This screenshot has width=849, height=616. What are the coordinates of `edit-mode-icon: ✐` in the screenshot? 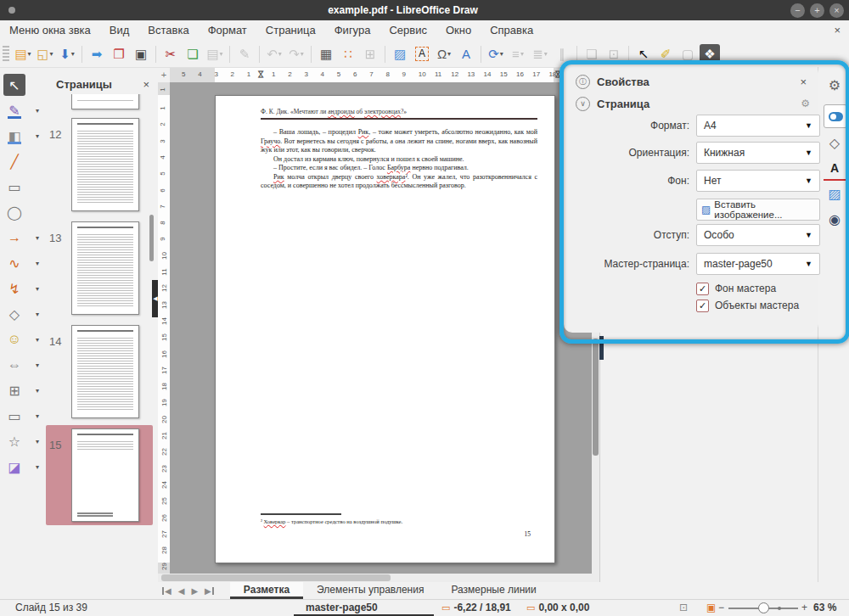 It's located at (666, 54).